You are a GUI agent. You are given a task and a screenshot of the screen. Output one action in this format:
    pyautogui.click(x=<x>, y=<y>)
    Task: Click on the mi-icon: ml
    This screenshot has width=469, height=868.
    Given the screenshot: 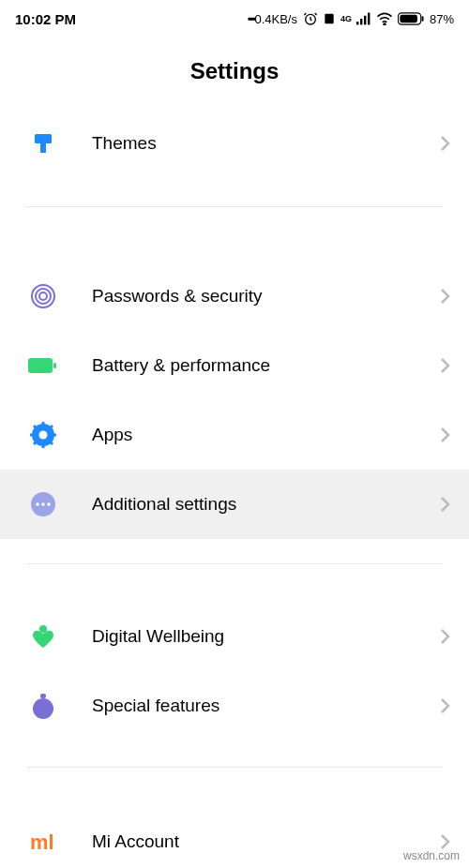 What is the action you would take?
    pyautogui.click(x=43, y=842)
    